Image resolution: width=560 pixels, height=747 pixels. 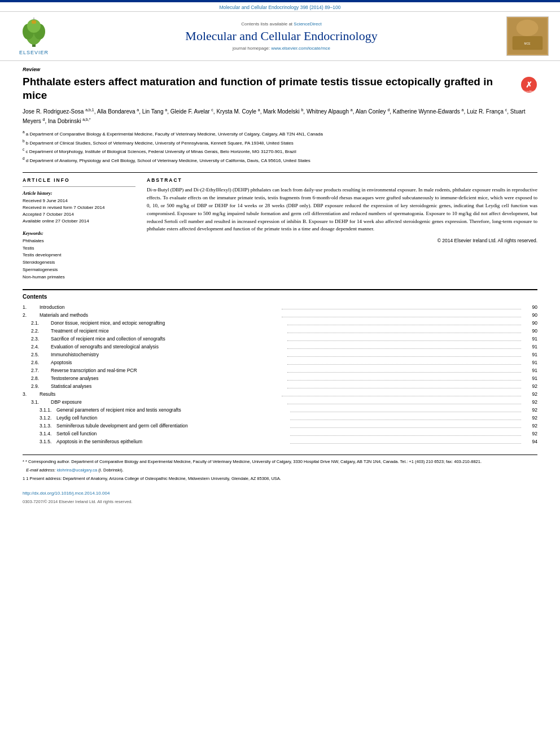 What do you see at coordinates (37, 402) in the screenshot?
I see `toc-item-number: 3.1.` at bounding box center [37, 402].